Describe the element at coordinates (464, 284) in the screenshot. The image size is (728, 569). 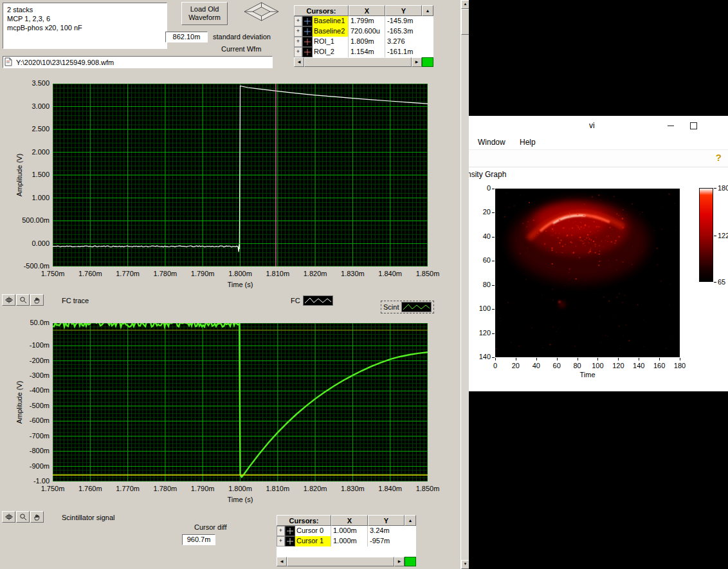
I see `vertical-scrollbar: ▲ ▼` at that location.